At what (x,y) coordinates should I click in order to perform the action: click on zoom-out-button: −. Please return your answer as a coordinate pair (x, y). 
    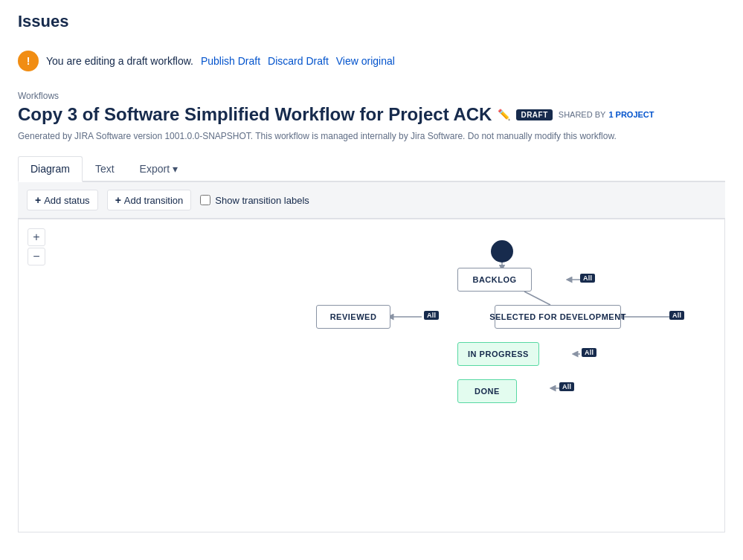
    Looking at the image, I should click on (36, 257).